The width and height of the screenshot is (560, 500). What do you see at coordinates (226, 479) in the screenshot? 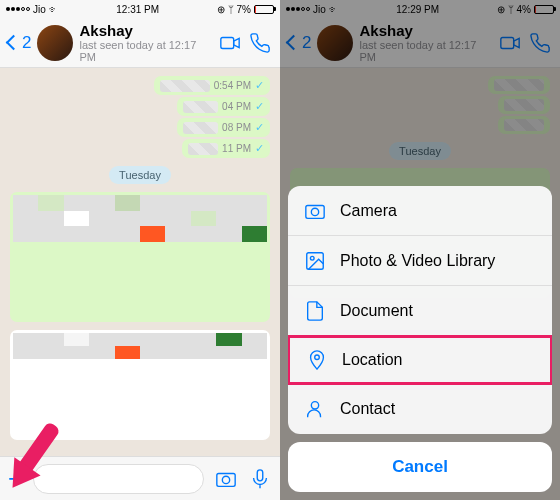
I see `camera-button` at bounding box center [226, 479].